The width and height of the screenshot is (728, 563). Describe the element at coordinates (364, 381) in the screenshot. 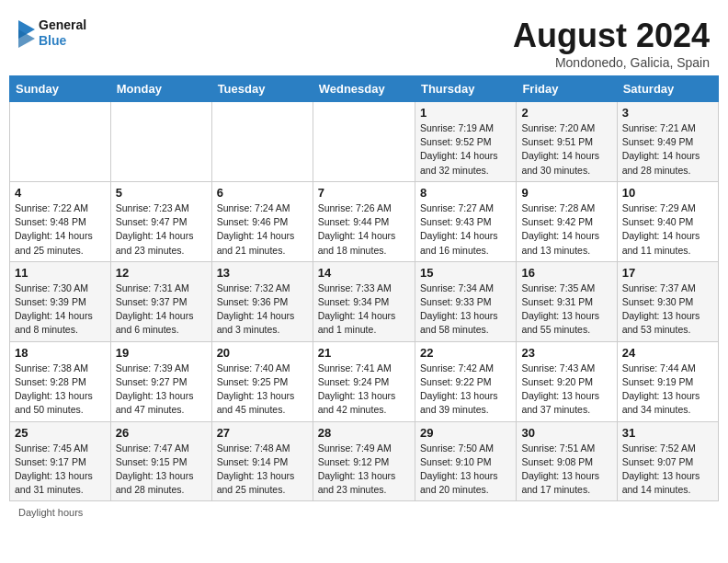

I see `week-row-4: 18Sunrise: 7:38 AM Sunset: 9:28 PM Dayli…` at that location.